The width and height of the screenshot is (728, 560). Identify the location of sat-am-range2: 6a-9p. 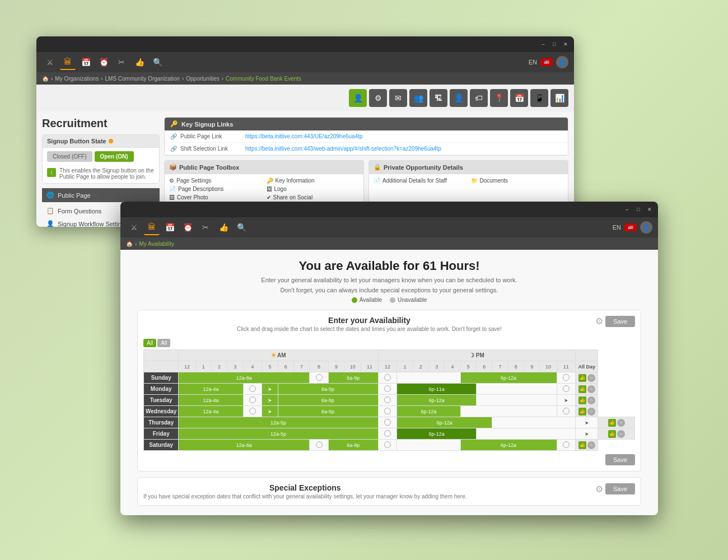
(353, 445).